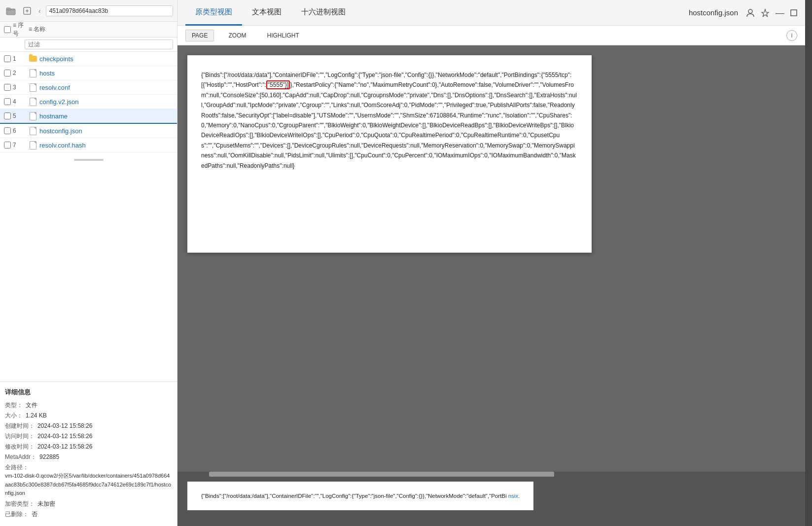  Describe the element at coordinates (20, 145) in the screenshot. I see `row-7-num: 7` at that location.